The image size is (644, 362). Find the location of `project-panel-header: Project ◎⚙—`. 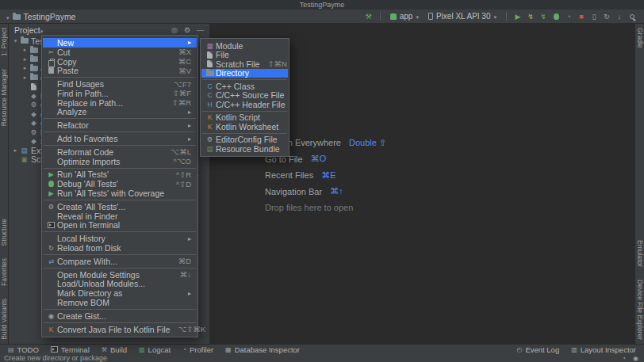

project-panel-header: Project ◎⚙— is located at coordinates (109, 30).